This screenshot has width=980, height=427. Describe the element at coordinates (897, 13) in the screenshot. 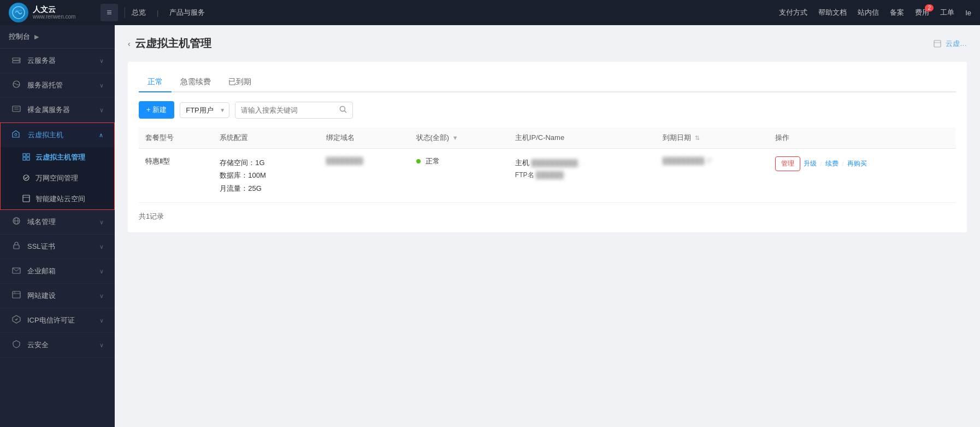

I see `nav-beian: 备案` at that location.